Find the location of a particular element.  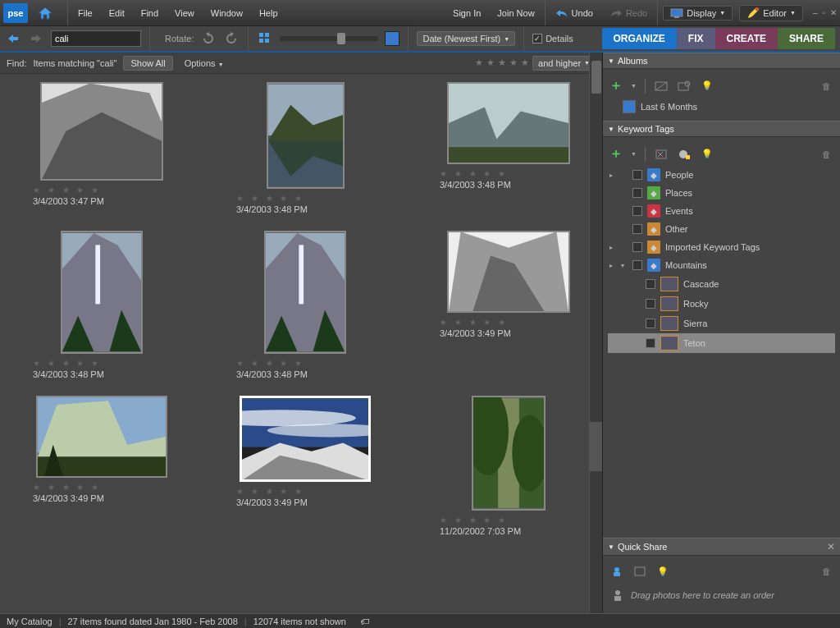

editor-dropdown: Editor▼ is located at coordinates (771, 13).